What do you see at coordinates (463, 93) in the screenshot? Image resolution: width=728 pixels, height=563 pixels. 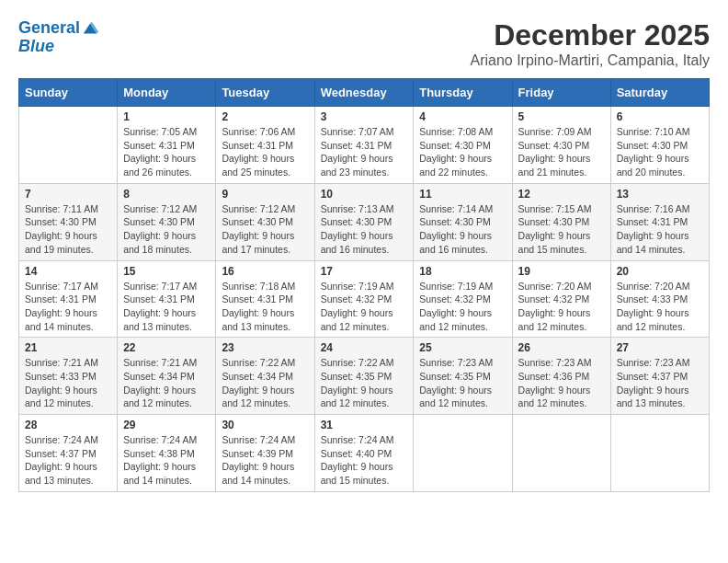 I see `header-cell-thursday: Thursday` at bounding box center [463, 93].